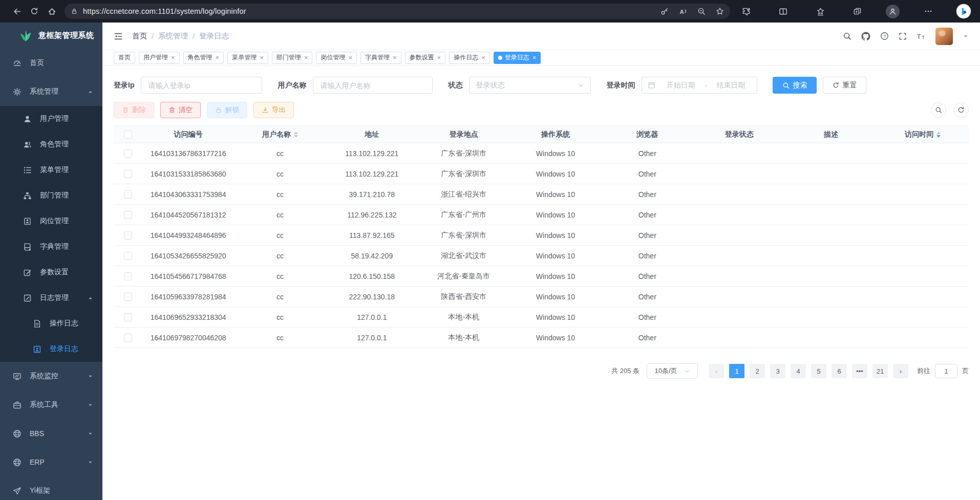  Describe the element at coordinates (51, 119) in the screenshot. I see `sidebar-item: 用户管理` at that location.